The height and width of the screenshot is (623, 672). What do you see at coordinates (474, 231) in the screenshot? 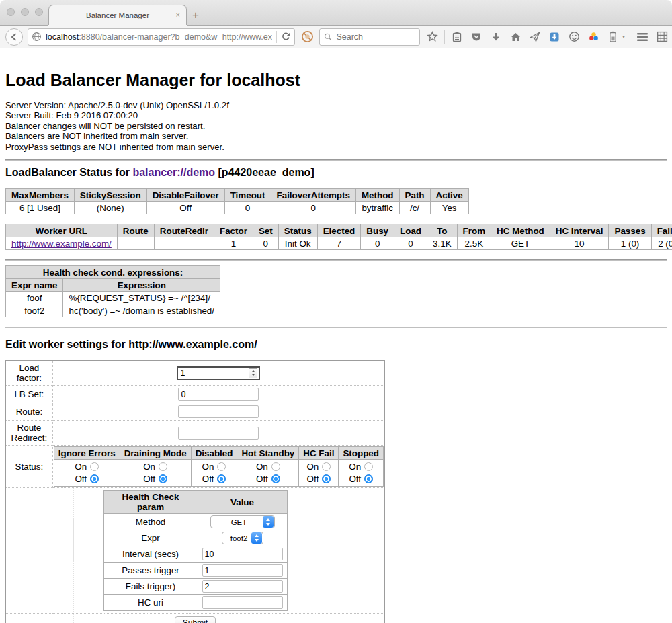
I see `column-header: From` at bounding box center [474, 231].